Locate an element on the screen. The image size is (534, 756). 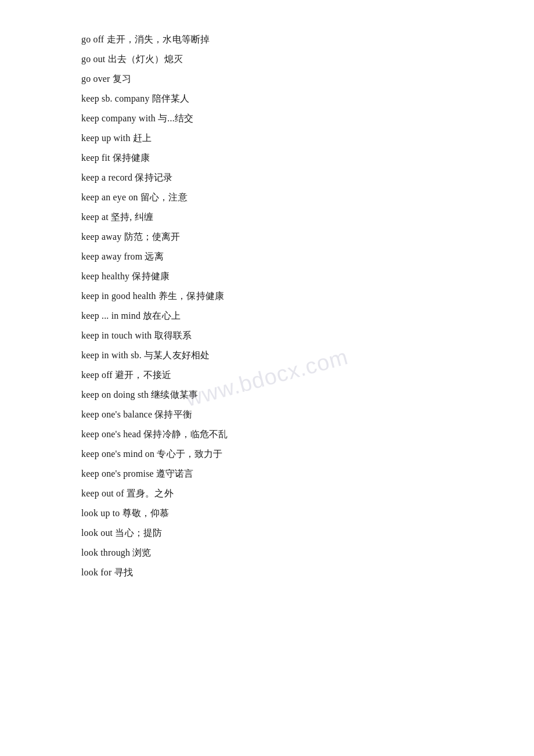
list-item: keep up with 赶上 is located at coordinates (267, 138).